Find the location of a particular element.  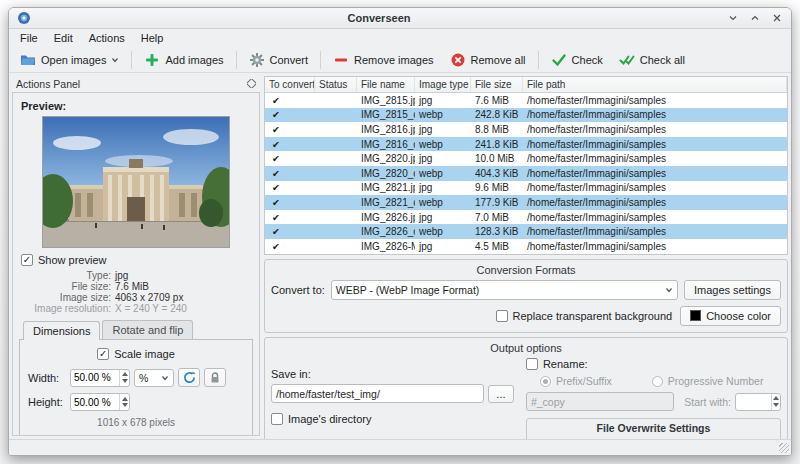

refresh-button is located at coordinates (189, 378).